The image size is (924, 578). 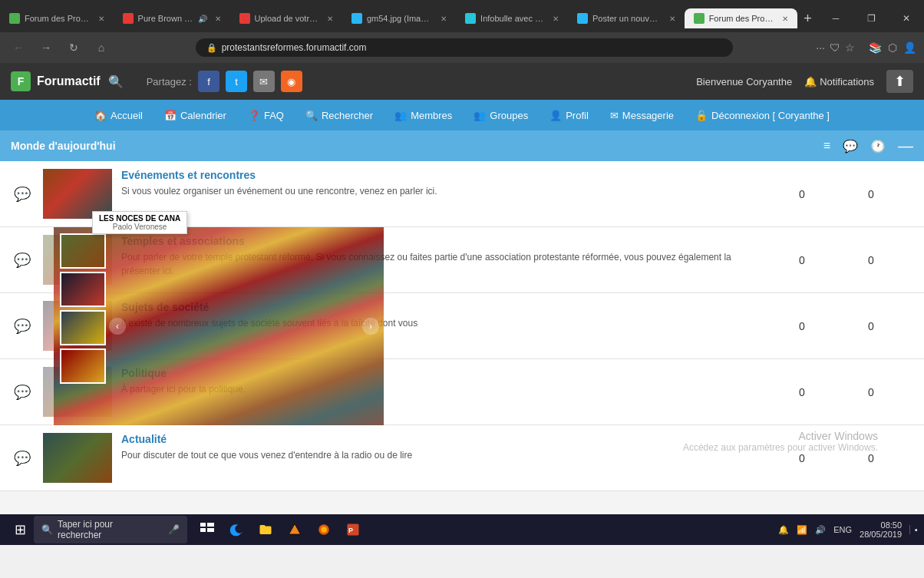 I want to click on tab-4: gm54.jpg (Image... ✕, so click(x=399, y=18).